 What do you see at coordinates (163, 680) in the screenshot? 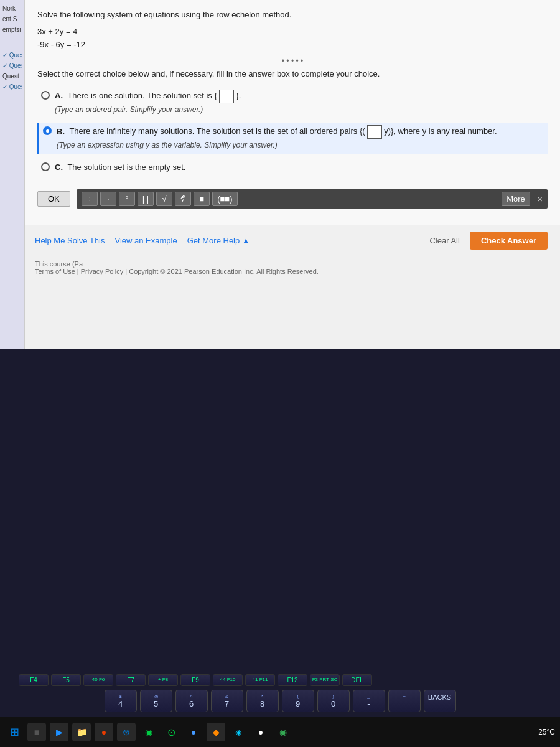
I see `fn-key-f8: + F8` at bounding box center [163, 680].